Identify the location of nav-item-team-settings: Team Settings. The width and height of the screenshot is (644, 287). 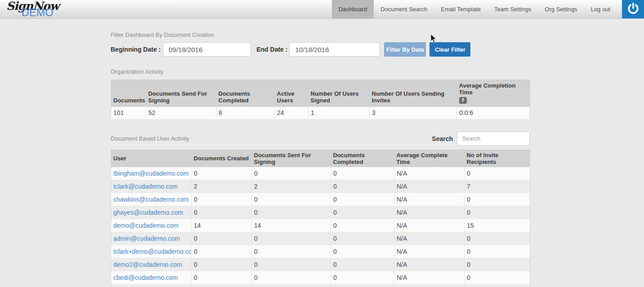
(513, 9).